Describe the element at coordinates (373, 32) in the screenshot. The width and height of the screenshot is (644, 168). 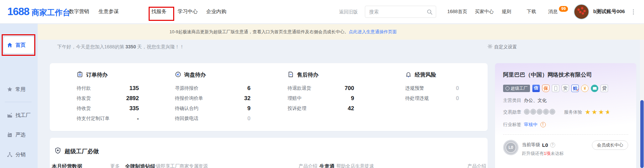
I see `banner-link: 点此进入生意通操作页面` at that location.